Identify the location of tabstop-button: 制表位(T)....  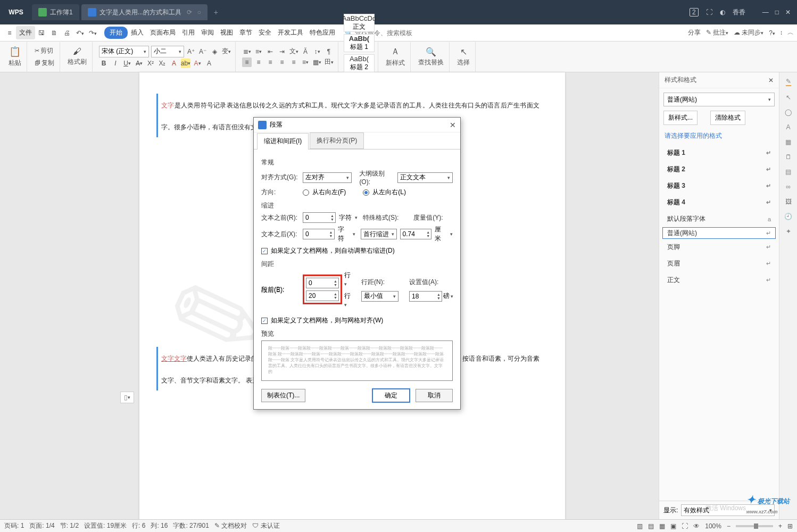
(283, 396).